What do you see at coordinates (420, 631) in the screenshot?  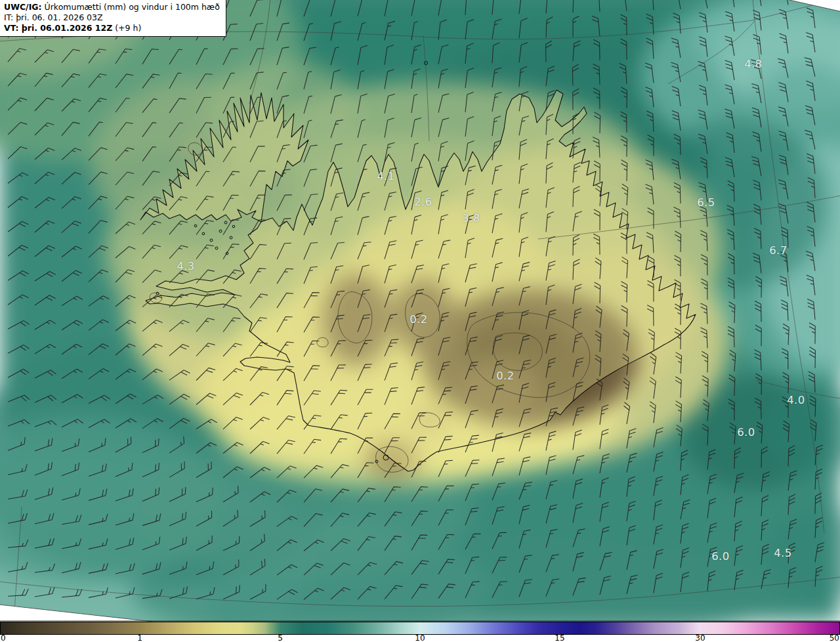 I see `colorbar: 01510153050` at bounding box center [420, 631].